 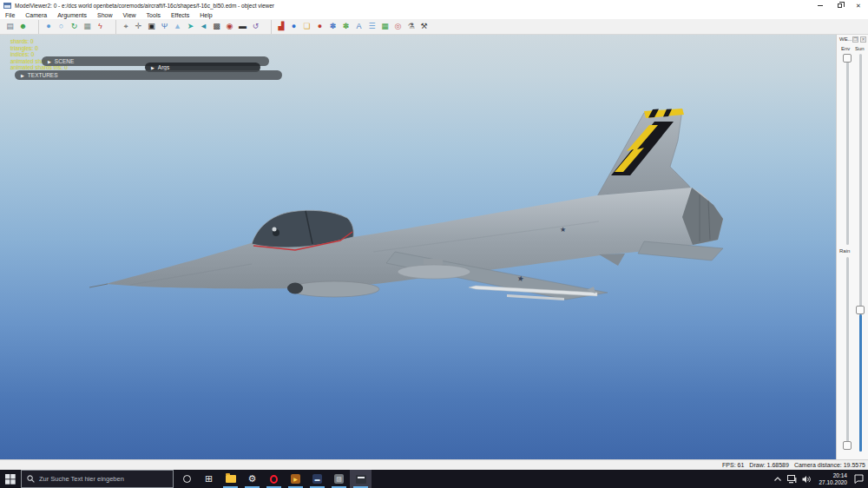 I want to click on folder-icon: ❏, so click(x=307, y=27).